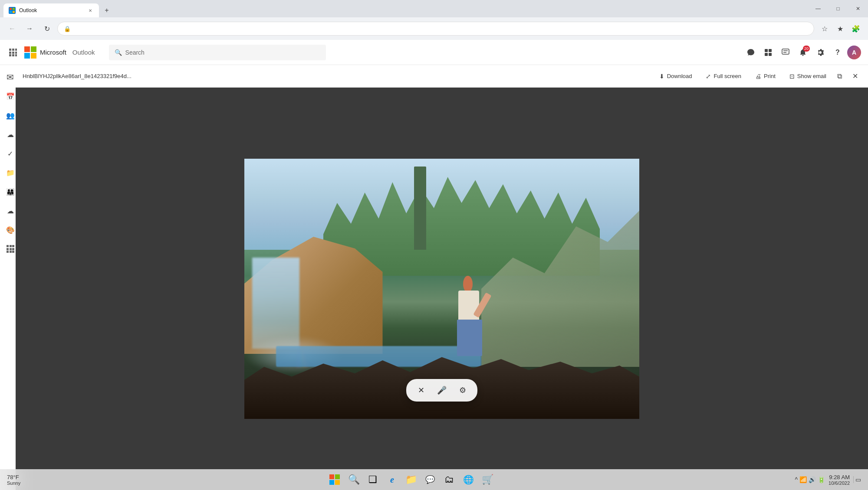 Image resolution: width=868 pixels, height=490 pixels. Describe the element at coordinates (838, 9) in the screenshot. I see `maximize-button: □` at that location.